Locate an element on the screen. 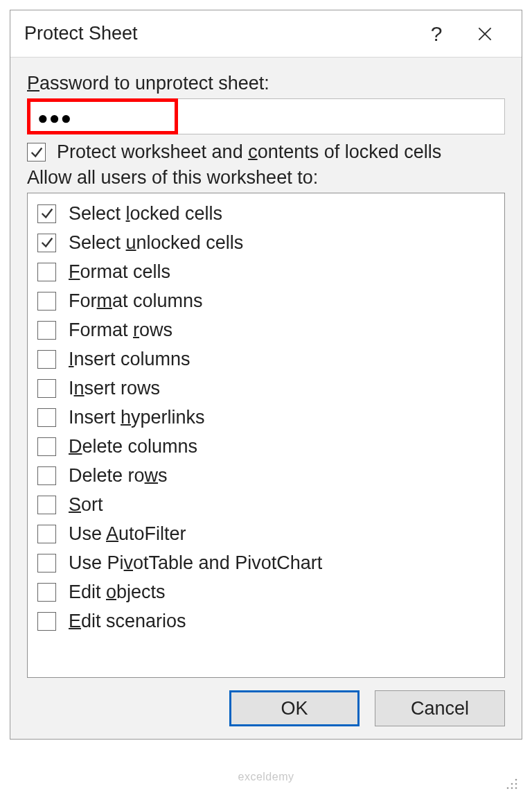  permission-label: Format columns is located at coordinates (136, 301).